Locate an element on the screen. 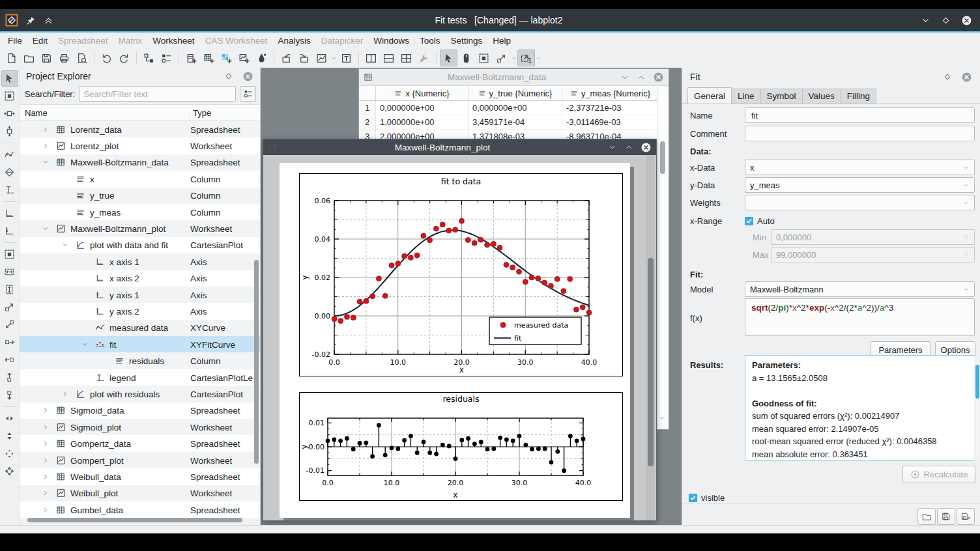 The height and width of the screenshot is (551, 980). presenter-mode-dropdown-icon is located at coordinates (538, 58).